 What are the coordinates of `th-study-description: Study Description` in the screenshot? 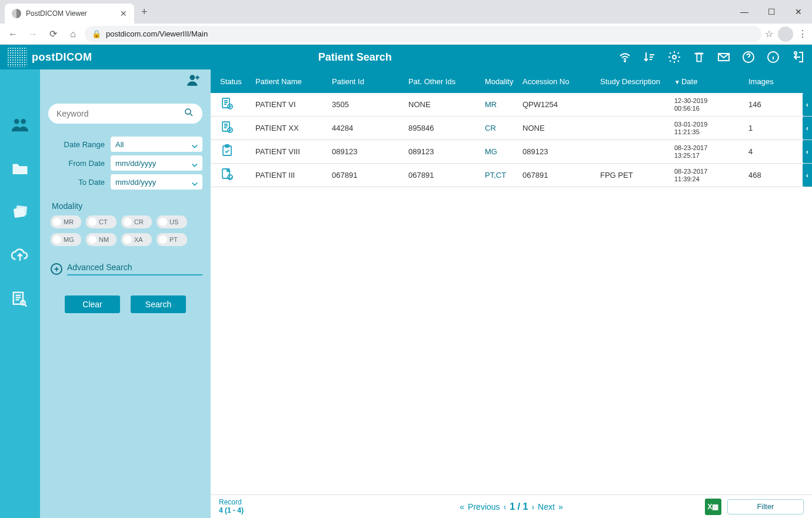 It's located at (634, 81).